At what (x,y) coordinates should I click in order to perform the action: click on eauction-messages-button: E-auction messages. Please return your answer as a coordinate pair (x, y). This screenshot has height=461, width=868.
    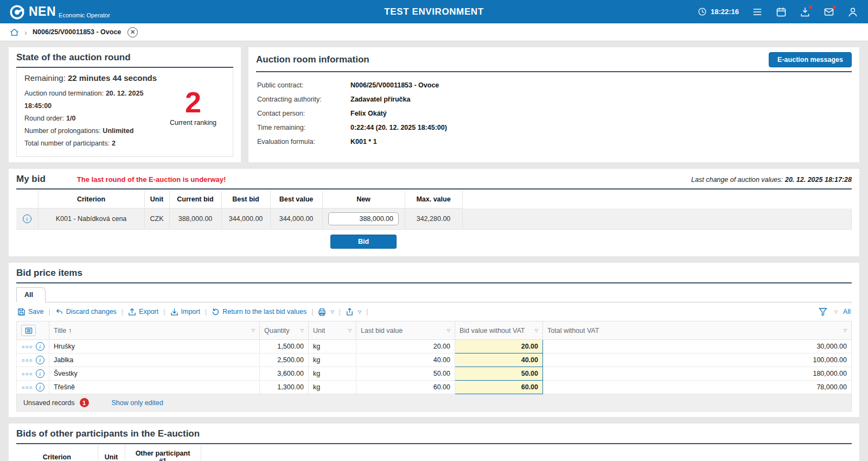
    Looking at the image, I should click on (810, 60).